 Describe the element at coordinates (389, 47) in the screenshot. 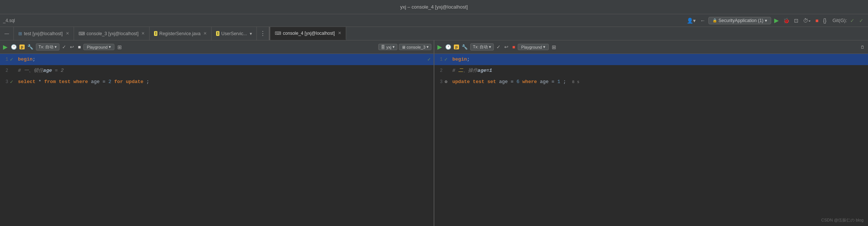

I see `left-db-label: yxj` at that location.